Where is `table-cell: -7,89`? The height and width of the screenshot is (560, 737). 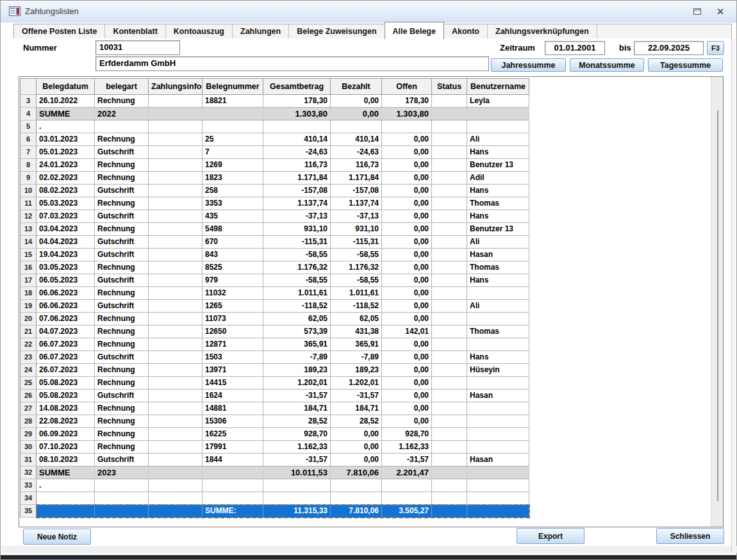 table-cell: -7,89 is located at coordinates (356, 358).